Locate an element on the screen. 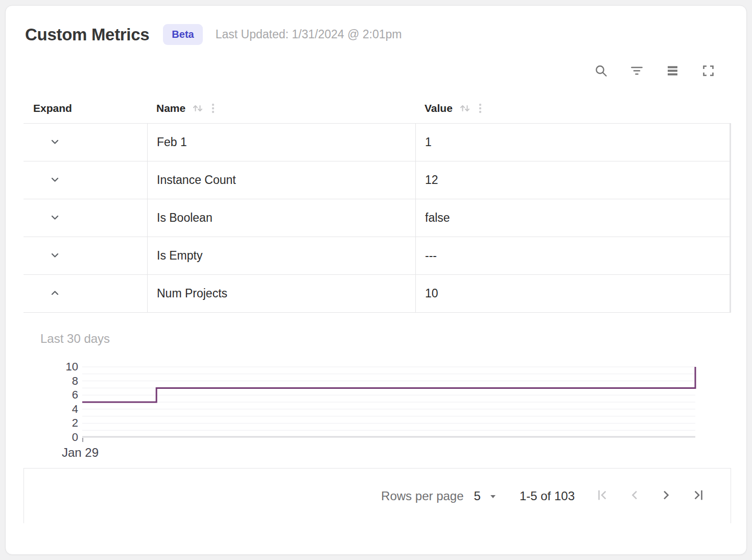 This screenshot has width=752, height=560. metric-name-cell: Is Empty is located at coordinates (281, 255).